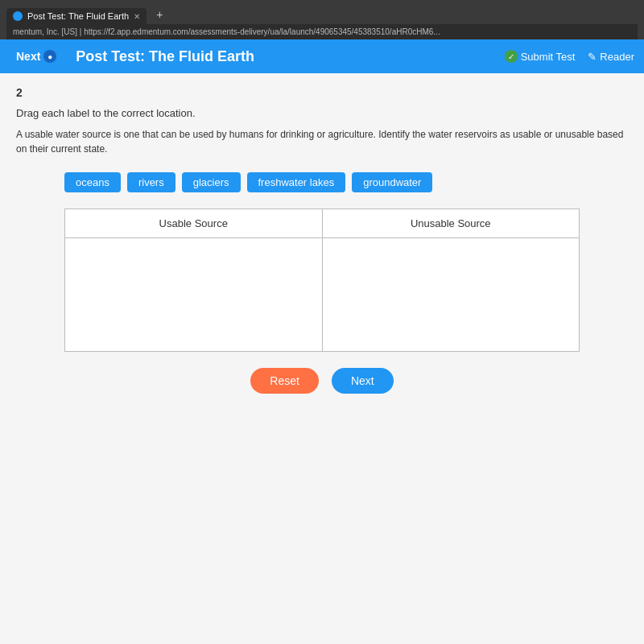 The width and height of the screenshot is (644, 644). Describe the element at coordinates (617, 56) in the screenshot. I see `reader-label: Reader` at that location.